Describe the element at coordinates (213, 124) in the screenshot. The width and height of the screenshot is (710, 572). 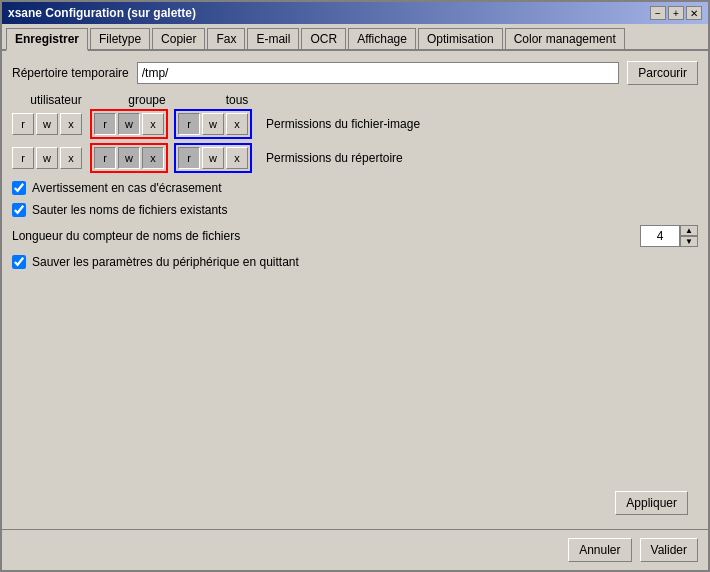
I see `tous-image-section: r w x` at that location.